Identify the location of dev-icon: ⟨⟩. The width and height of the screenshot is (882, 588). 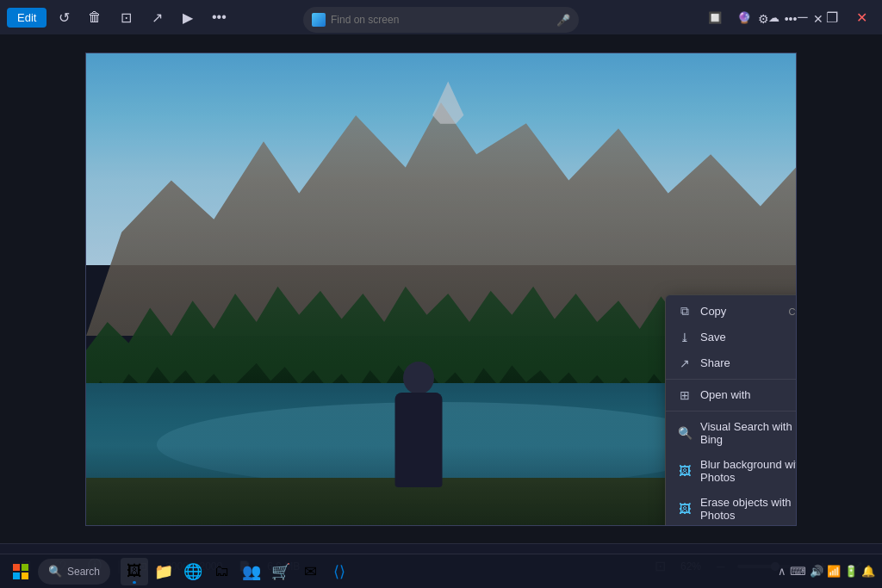
(339, 572).